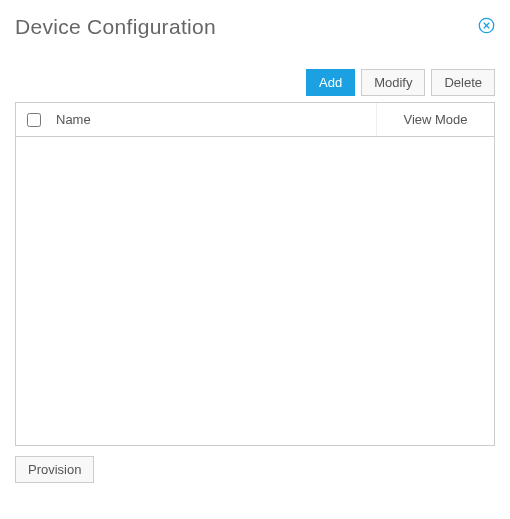 The width and height of the screenshot is (510, 519). Describe the element at coordinates (255, 120) in the screenshot. I see `table-header-row: Name View Mode` at that location.